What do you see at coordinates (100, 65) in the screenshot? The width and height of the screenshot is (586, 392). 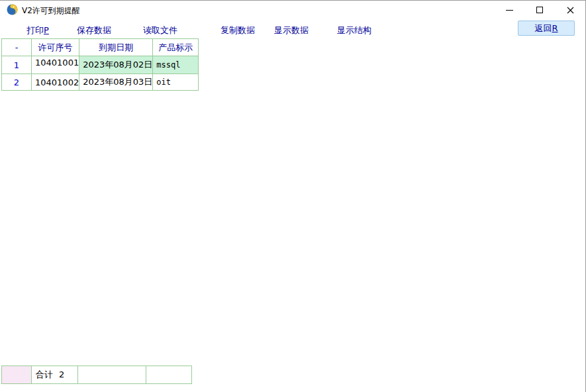 I see `data-grid: - 许可序号 到期日期 产品标示 1 10401001 2023年08月02日 …` at bounding box center [100, 65].